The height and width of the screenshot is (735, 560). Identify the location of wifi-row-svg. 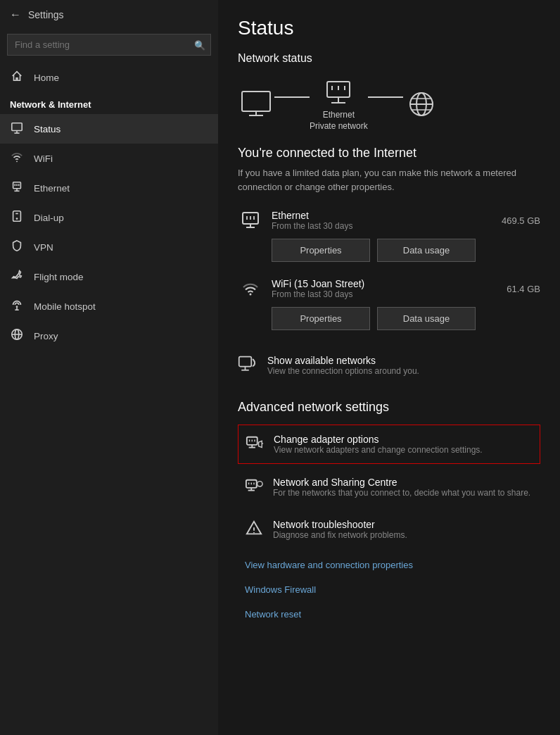
(250, 289).